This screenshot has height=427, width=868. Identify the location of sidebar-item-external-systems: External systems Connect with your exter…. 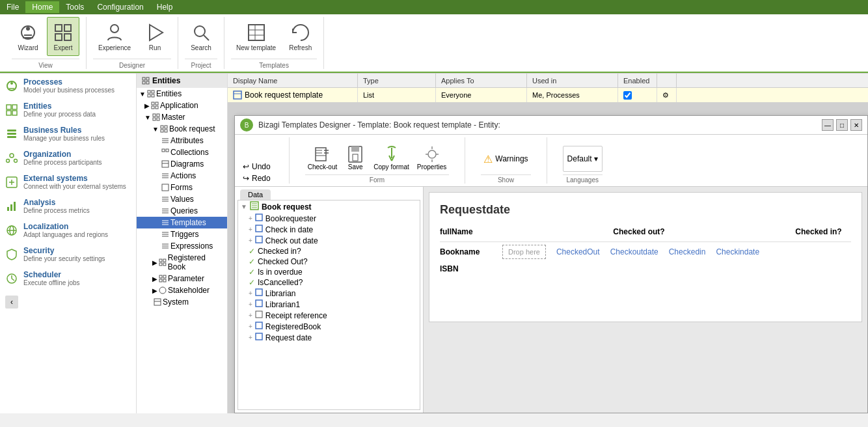
(68, 182).